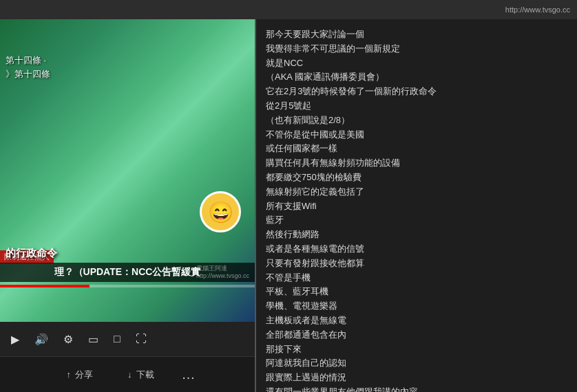  What do you see at coordinates (417, 249) in the screenshot?
I see `list-item: 或者是各種無線電的信號` at bounding box center [417, 249].